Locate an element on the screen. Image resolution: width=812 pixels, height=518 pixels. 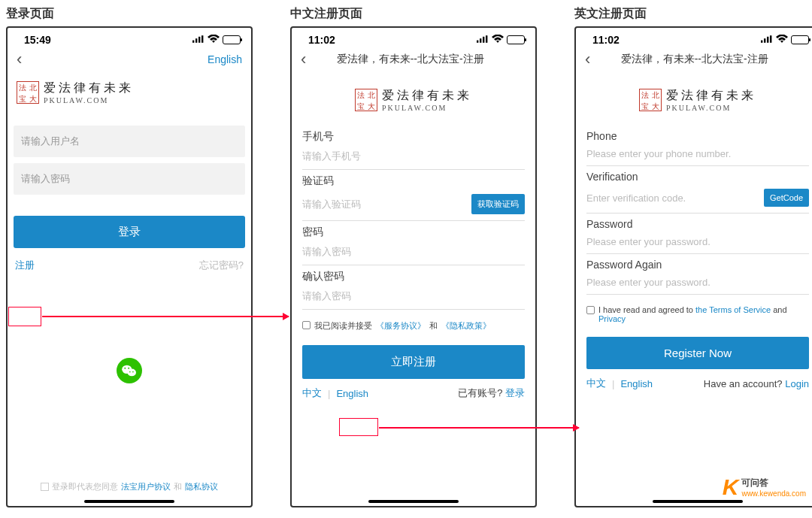
phone-label: 手机号 is located at coordinates (414, 137).